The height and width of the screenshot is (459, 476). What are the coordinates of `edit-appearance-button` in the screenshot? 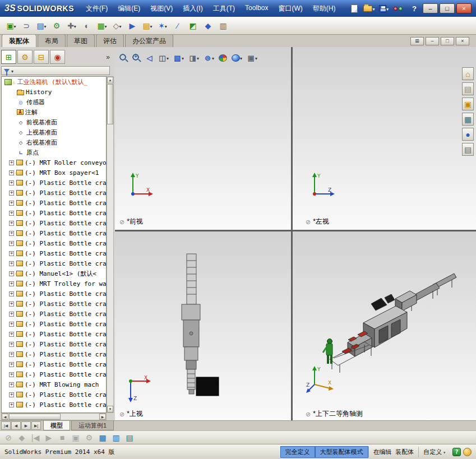 It's located at (223, 58).